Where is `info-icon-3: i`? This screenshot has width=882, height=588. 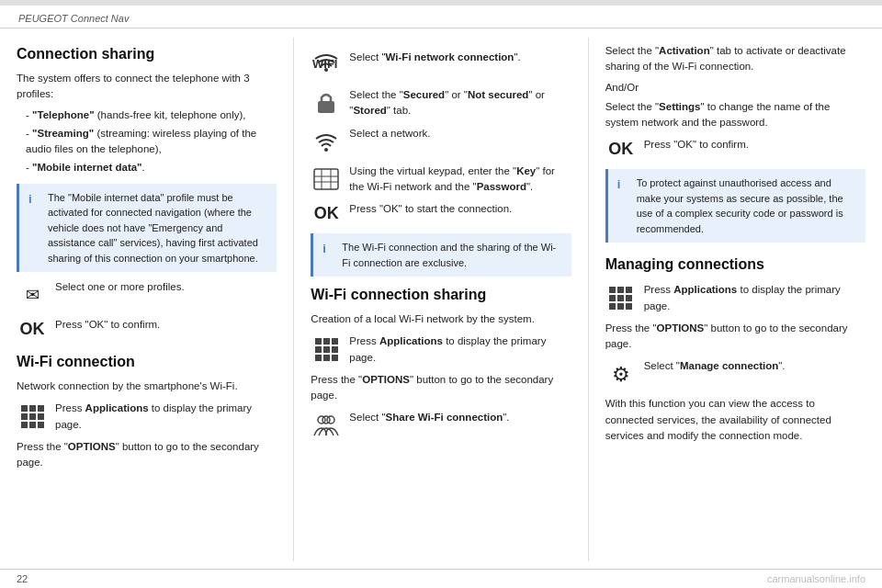
info-icon-3: i is located at coordinates (624, 206).